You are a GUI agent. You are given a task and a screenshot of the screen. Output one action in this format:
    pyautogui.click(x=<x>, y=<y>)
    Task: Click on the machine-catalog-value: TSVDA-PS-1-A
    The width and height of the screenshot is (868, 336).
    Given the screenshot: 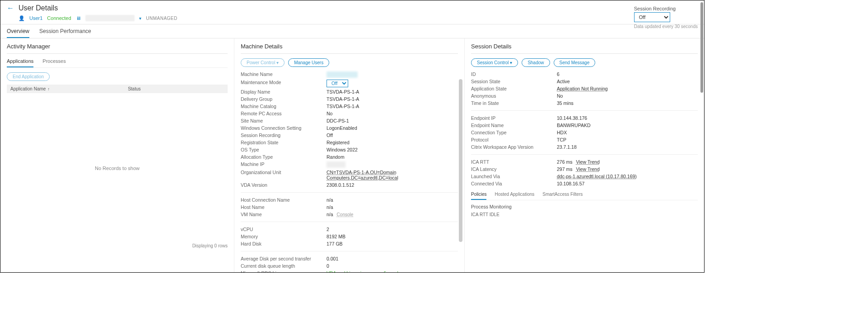 What is the action you would take?
    pyautogui.click(x=392, y=106)
    